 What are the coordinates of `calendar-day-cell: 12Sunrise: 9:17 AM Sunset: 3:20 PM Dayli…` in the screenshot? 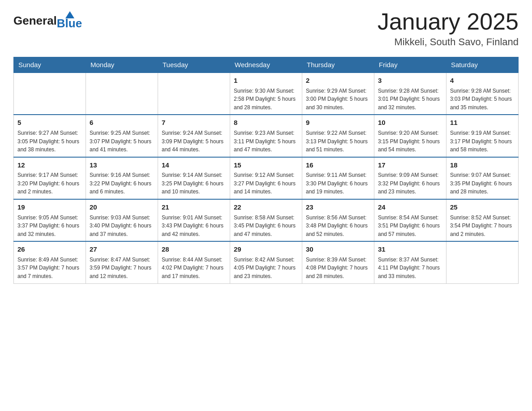 It's located at (50, 178).